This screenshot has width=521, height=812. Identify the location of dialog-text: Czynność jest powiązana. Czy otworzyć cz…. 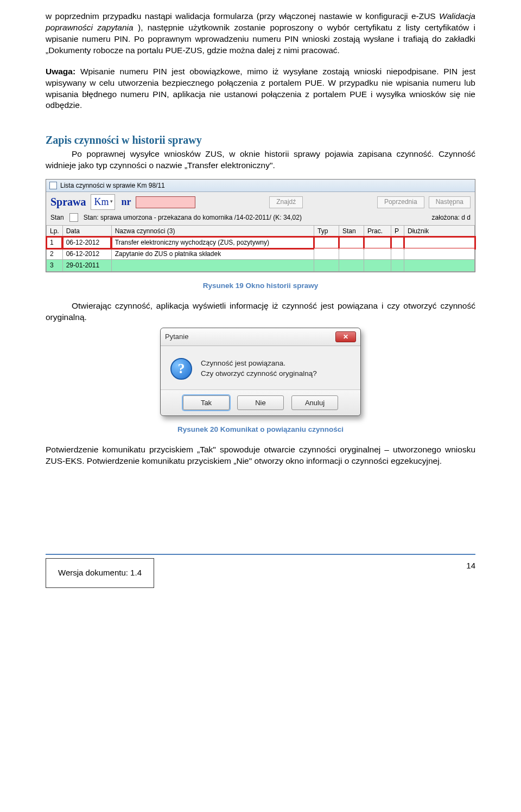
(259, 369).